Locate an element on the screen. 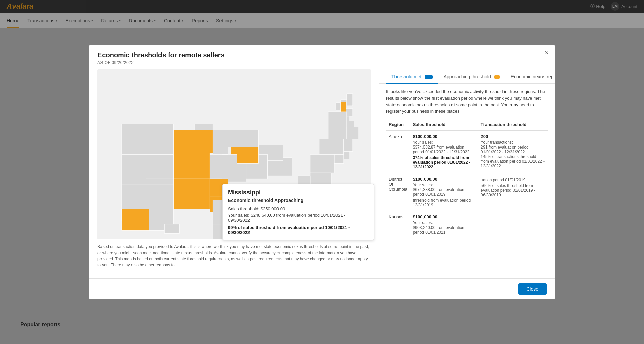 This screenshot has height=344, width=644. region-alaska: Alaska is located at coordinates (398, 152).